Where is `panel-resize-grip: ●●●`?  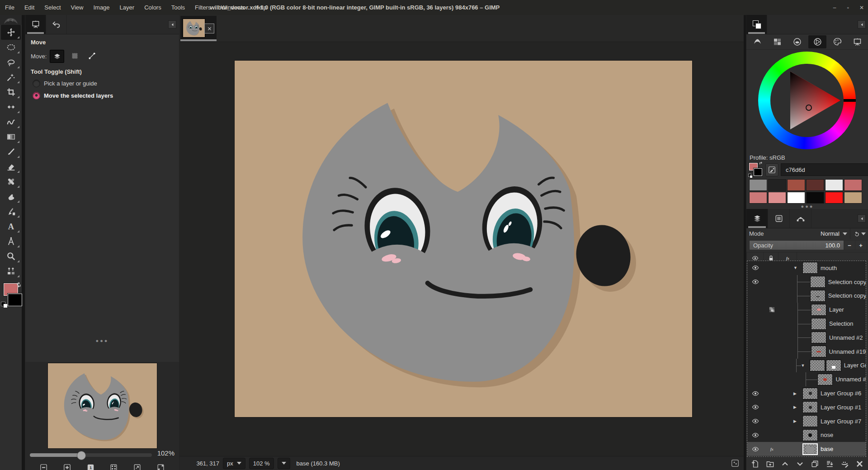
panel-resize-grip: ●●● is located at coordinates (807, 206).